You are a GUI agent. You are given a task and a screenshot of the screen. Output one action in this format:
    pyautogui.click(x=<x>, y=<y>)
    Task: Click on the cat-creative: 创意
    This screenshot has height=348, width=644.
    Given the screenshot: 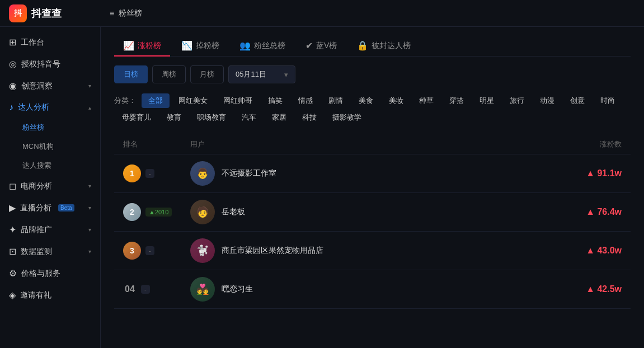 What is the action you would take?
    pyautogui.click(x=577, y=101)
    